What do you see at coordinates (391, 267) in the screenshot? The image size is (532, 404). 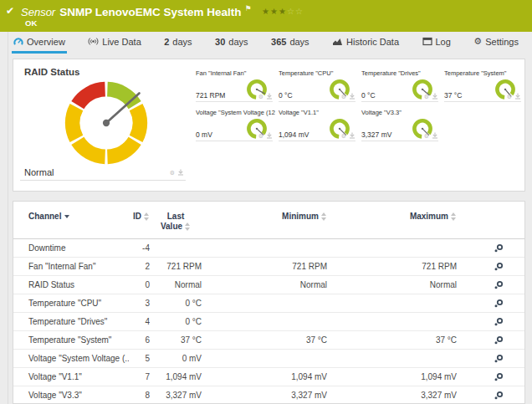 I see `channel-maximum: 721 RPM` at bounding box center [391, 267].